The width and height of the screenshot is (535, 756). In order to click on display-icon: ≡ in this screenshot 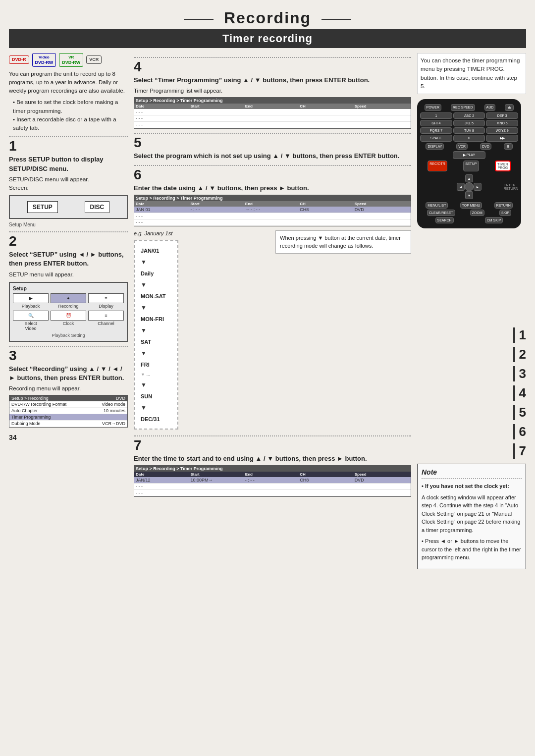, I will do `click(106, 298)`.